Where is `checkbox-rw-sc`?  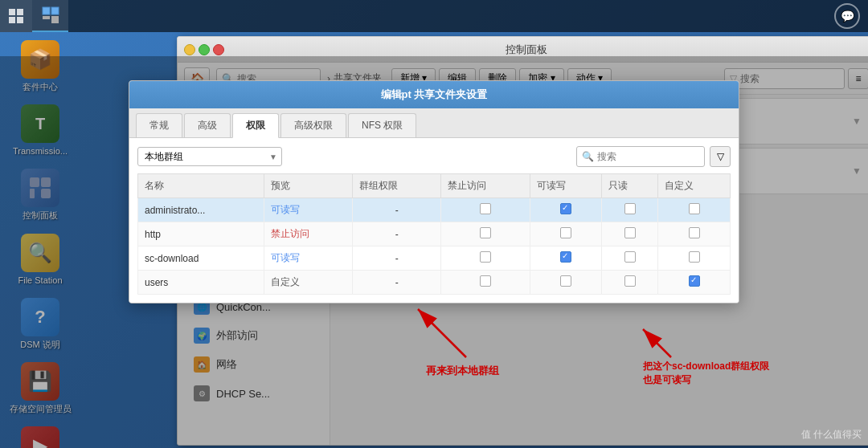 checkbox-rw-sc is located at coordinates (566, 257).